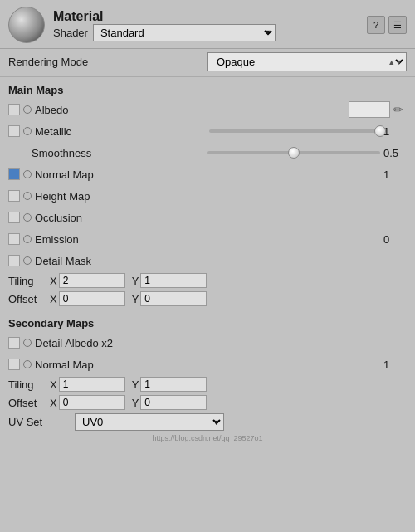  Describe the element at coordinates (42, 422) in the screenshot. I see `uv-set-label: UV Set` at that location.